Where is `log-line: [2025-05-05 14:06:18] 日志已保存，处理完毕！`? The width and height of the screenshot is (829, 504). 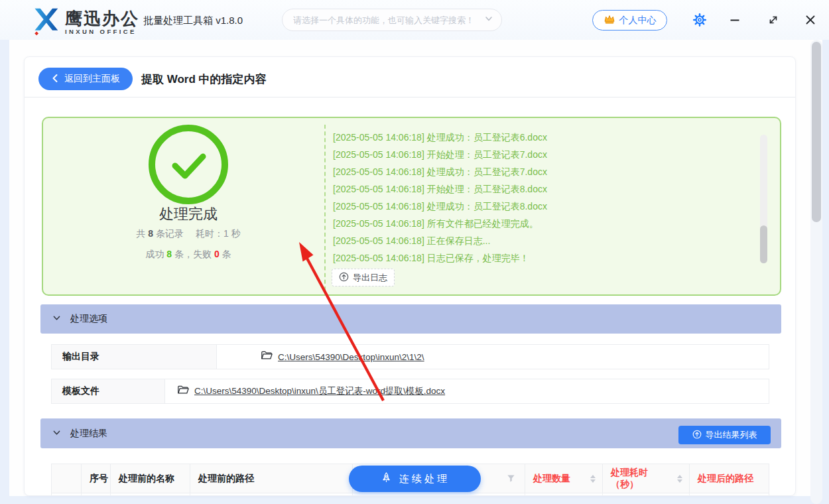 log-line: [2025-05-05 14:06:18] 日志已保存，处理完毕！ is located at coordinates (548, 258).